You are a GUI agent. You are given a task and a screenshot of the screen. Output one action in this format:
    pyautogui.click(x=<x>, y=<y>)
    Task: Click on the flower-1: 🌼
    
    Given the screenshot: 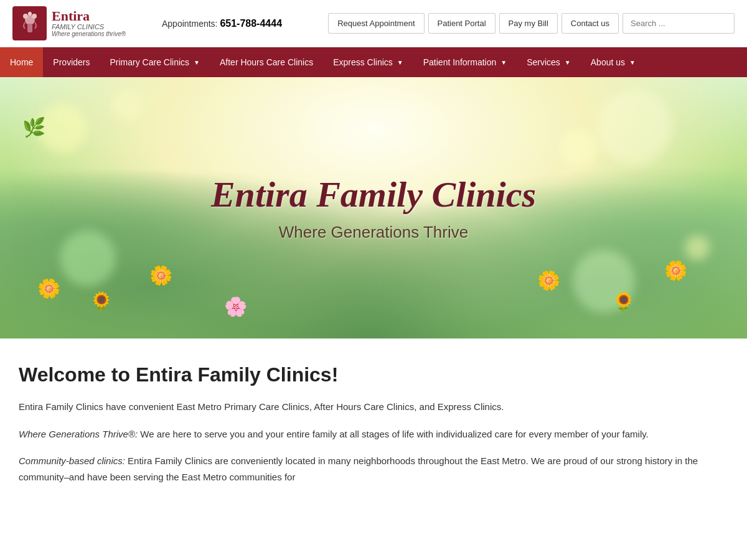 What is the action you would take?
    pyautogui.click(x=49, y=289)
    